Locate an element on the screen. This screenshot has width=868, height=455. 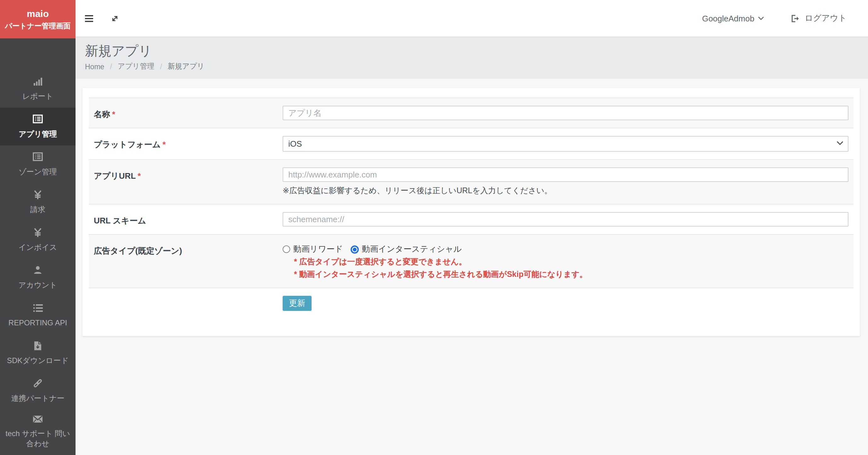
brand-subtitle: パートナー管理画面 is located at coordinates (38, 26).